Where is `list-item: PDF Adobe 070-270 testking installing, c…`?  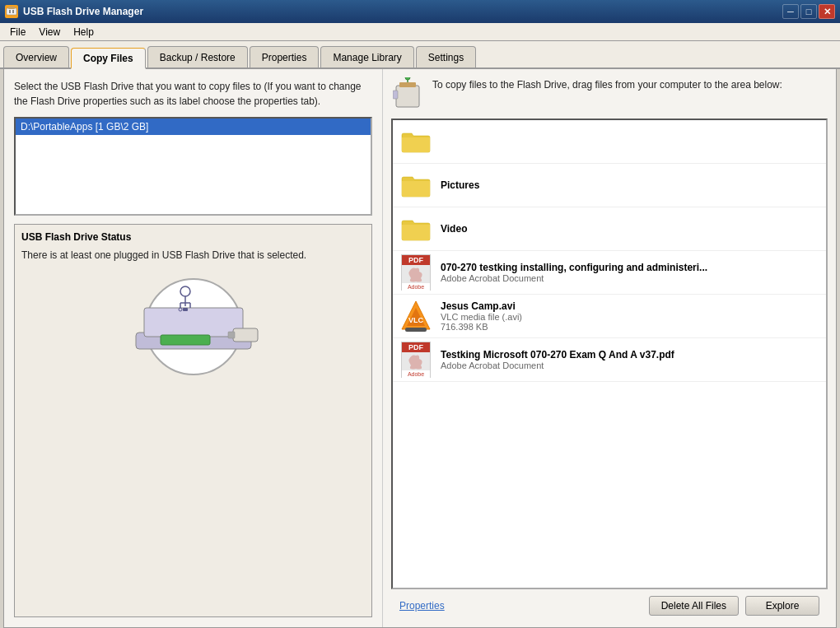 list-item: PDF Adobe 070-270 testking installing, c… is located at coordinates (609, 273).